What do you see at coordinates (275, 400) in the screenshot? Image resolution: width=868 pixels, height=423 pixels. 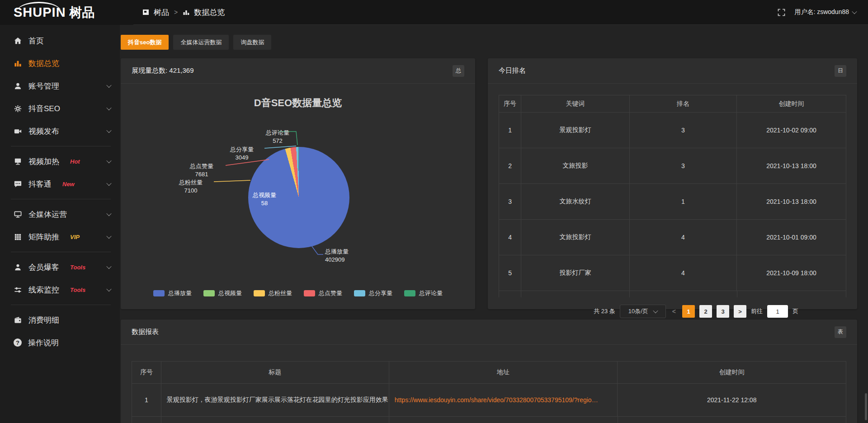 I see `report-title-cell: 景观投影灯，夜游景观投影灯厂家展示展示落花灯在花园里的灯光投影应用效果 #` at bounding box center [275, 400].